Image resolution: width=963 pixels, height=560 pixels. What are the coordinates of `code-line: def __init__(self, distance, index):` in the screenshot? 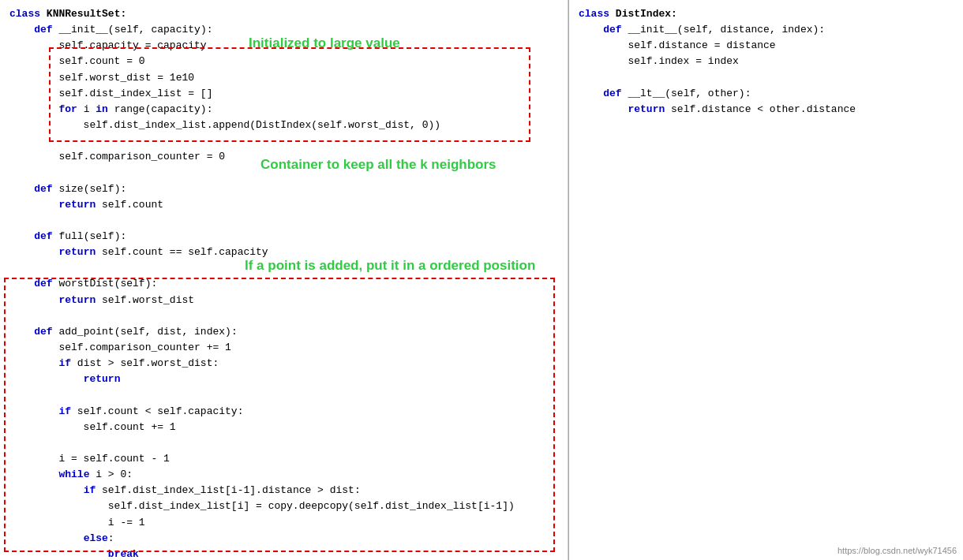 It's located at (766, 30).